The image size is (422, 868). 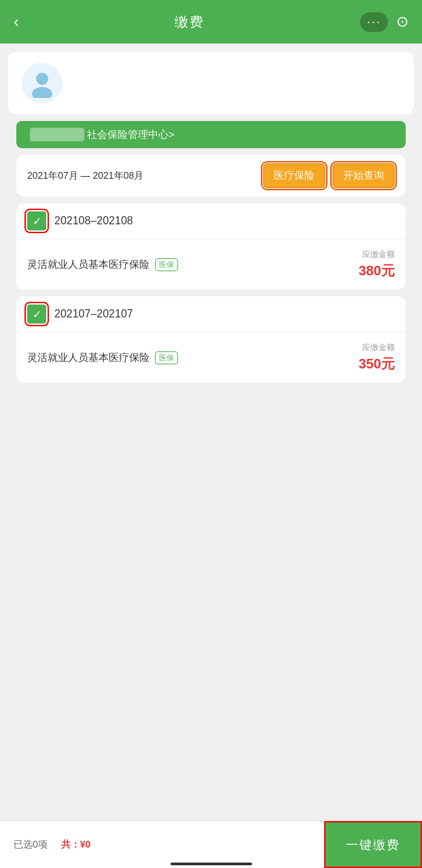 I want to click on back-button: ‹, so click(x=16, y=22).